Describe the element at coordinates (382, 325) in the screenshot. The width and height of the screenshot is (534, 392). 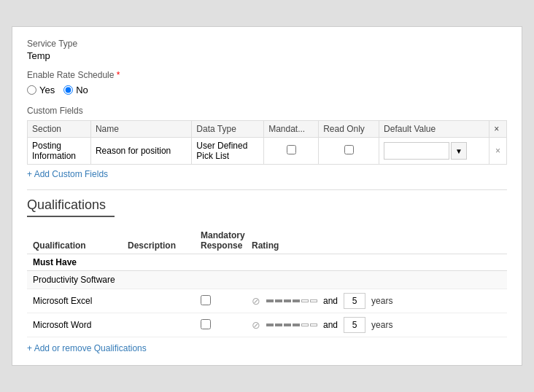
I see `years-label-word: years` at that location.